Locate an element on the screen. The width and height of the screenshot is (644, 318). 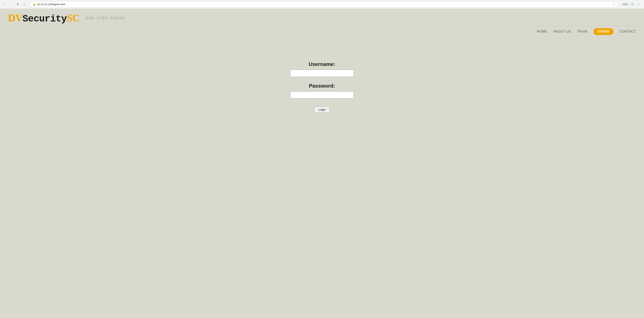
reload-button: ↻ is located at coordinates (18, 4).